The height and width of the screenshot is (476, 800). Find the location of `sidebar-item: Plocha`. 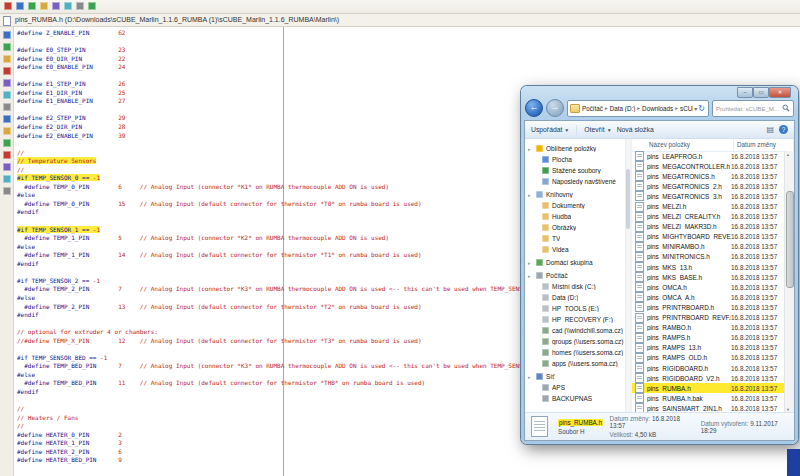

sidebar-item: Plocha is located at coordinates (575, 160).